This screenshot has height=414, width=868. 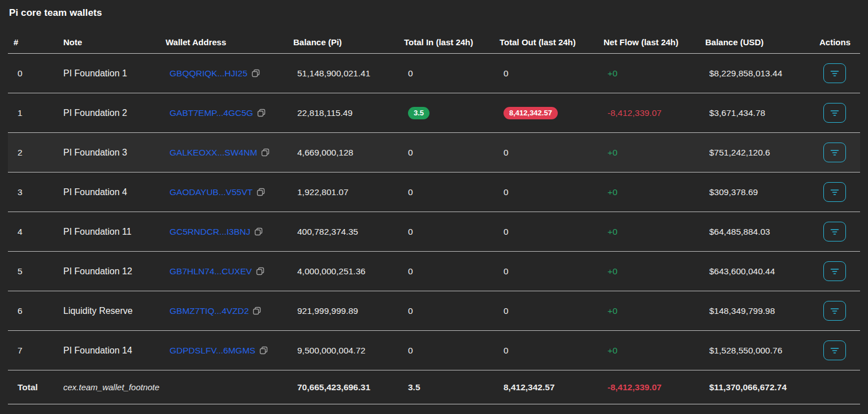 What do you see at coordinates (757, 271) in the screenshot?
I see `balance-usd-value: $643,600,040.44` at bounding box center [757, 271].